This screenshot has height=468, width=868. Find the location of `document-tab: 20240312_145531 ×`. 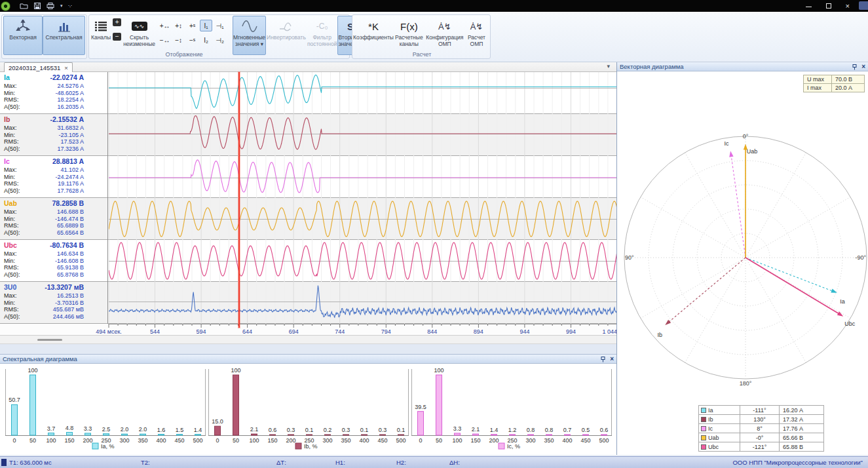

document-tab: 20240312_145531 × is located at coordinates (38, 67).